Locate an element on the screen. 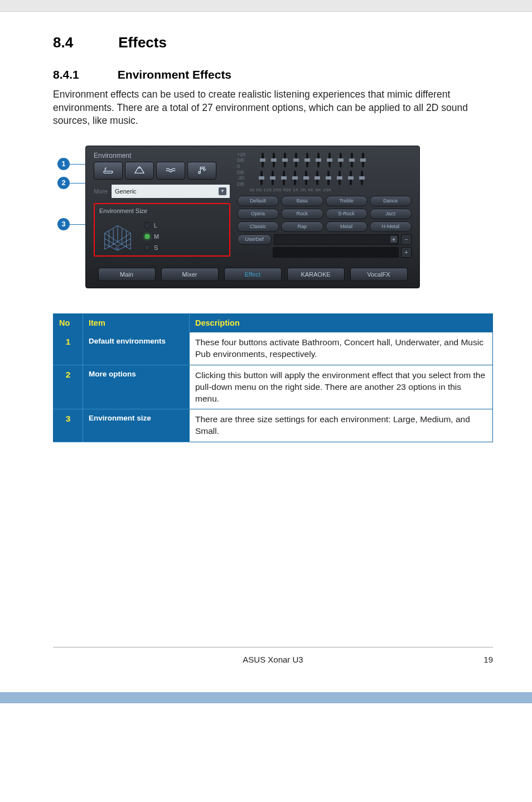 This screenshot has width=532, height=802. eq-sliders-top is located at coordinates (307, 161).